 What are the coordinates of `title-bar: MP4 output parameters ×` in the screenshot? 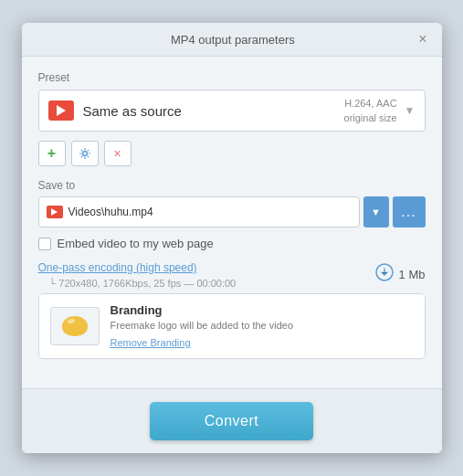 It's located at (232, 40).